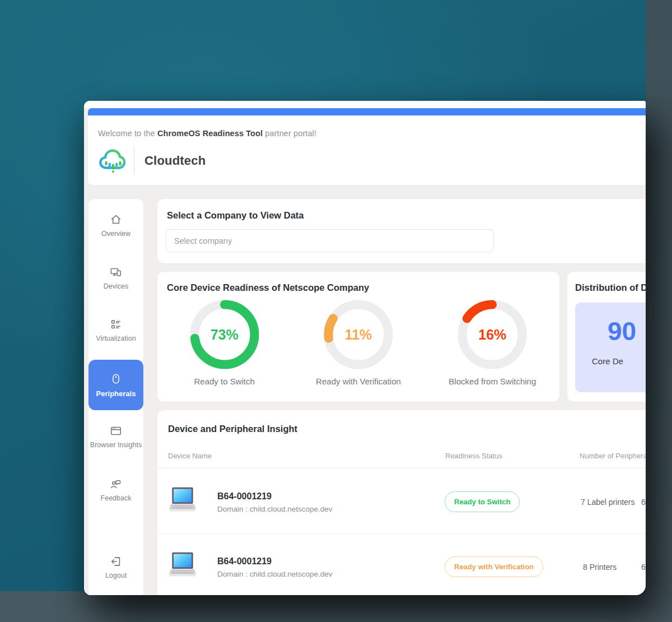  Describe the element at coordinates (175, 161) in the screenshot. I see `brand-name: Cloudtech` at that location.